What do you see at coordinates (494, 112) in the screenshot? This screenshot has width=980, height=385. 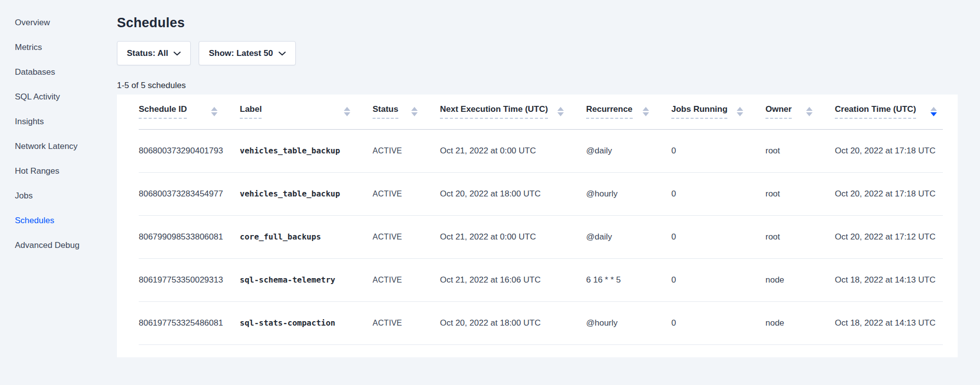 I see `column-header-label: Next Execution Time (UTC)` at bounding box center [494, 112].